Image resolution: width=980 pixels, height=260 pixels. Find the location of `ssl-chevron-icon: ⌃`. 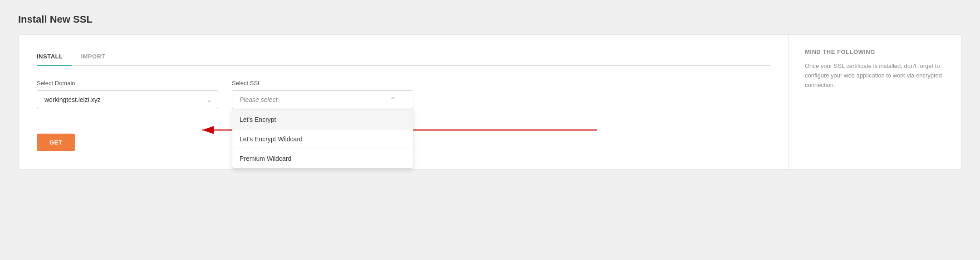

ssl-chevron-icon: ⌃ is located at coordinates (392, 100).